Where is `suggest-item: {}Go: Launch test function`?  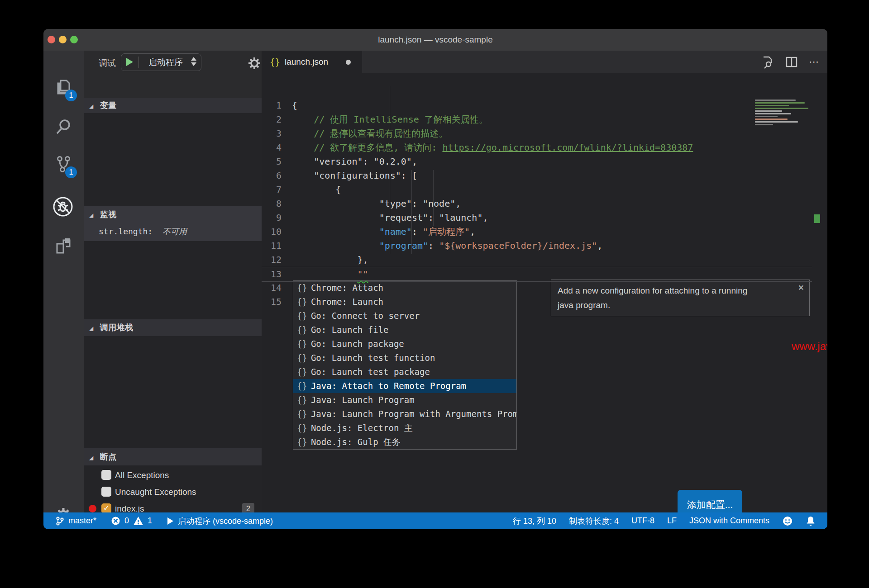
suggest-item: {}Go: Launch test function is located at coordinates (405, 358).